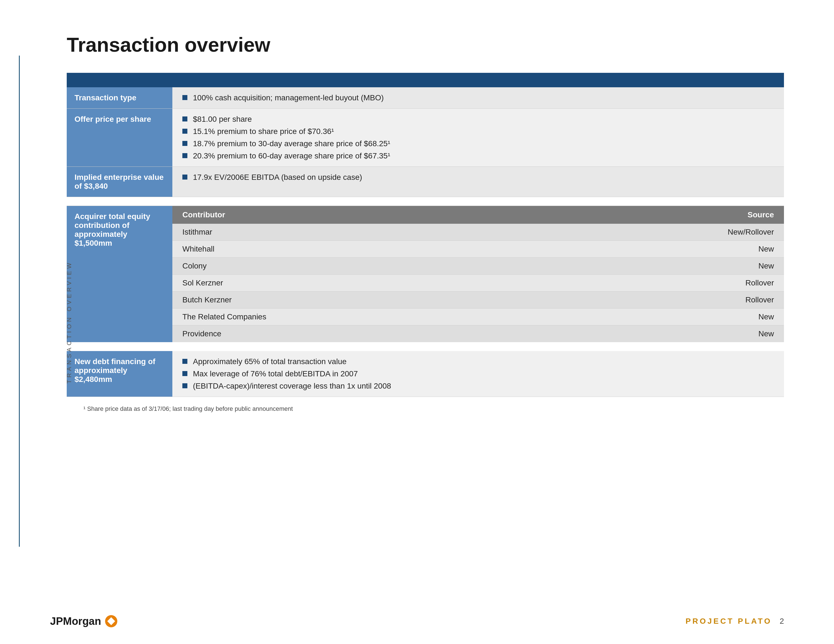 The image size is (834, 644). Describe the element at coordinates (478, 374) in the screenshot. I see `bullet-item: Max leverage of 76% total debt/EBITDA in…` at that location.